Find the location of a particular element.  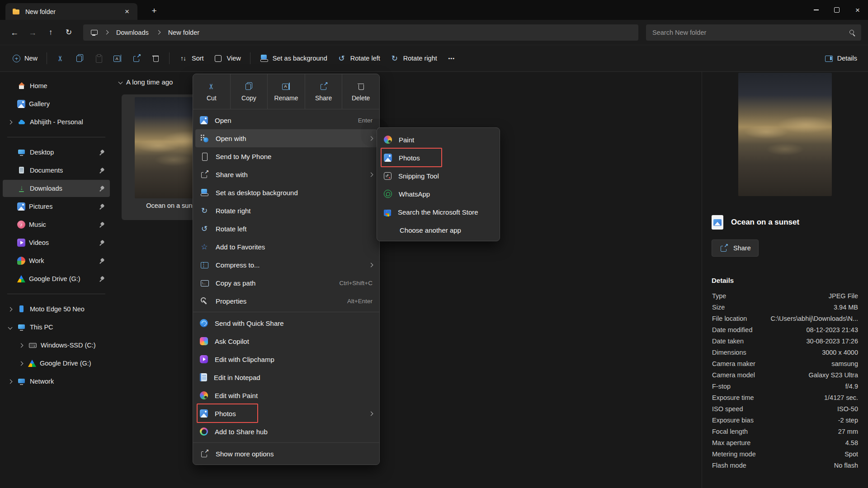

home-icon is located at coordinates (22, 86).